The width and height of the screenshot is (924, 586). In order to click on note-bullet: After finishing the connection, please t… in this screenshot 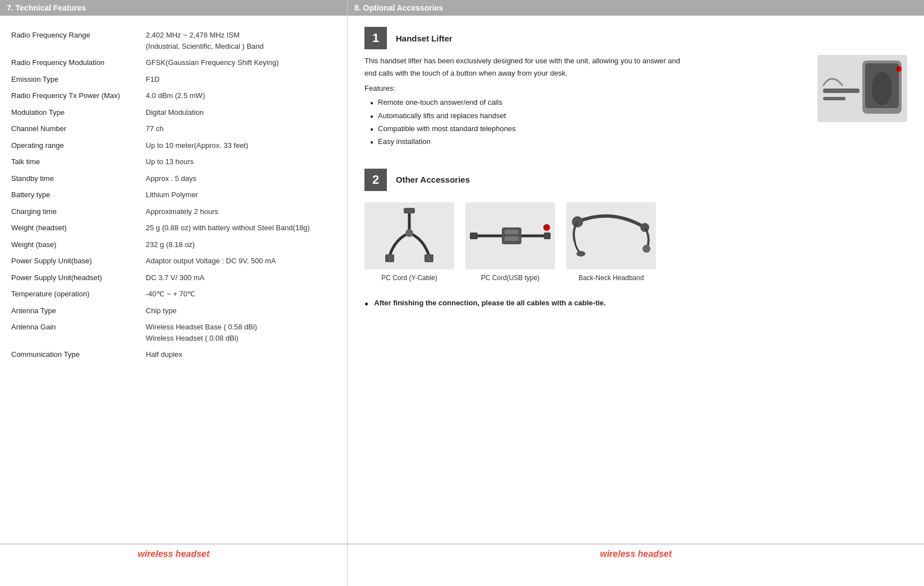, I will do `click(636, 303)`.